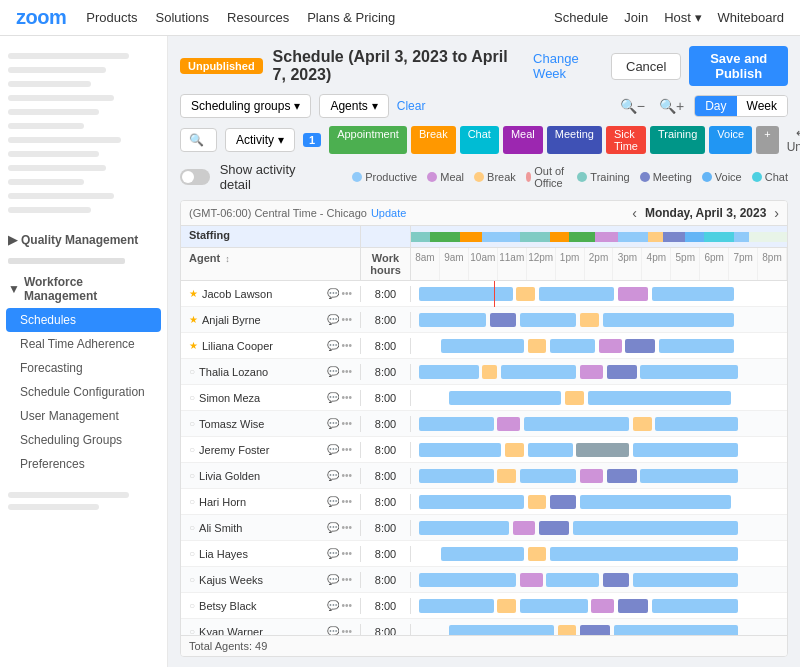 Image resolution: width=800 pixels, height=667 pixels. I want to click on nav-schedule: Schedule, so click(581, 18).